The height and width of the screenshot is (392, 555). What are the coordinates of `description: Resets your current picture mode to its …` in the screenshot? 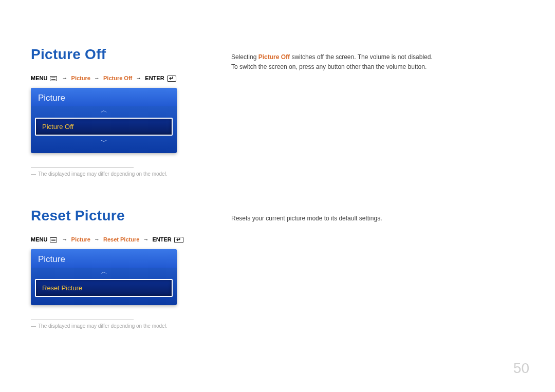 It's located at (378, 219).